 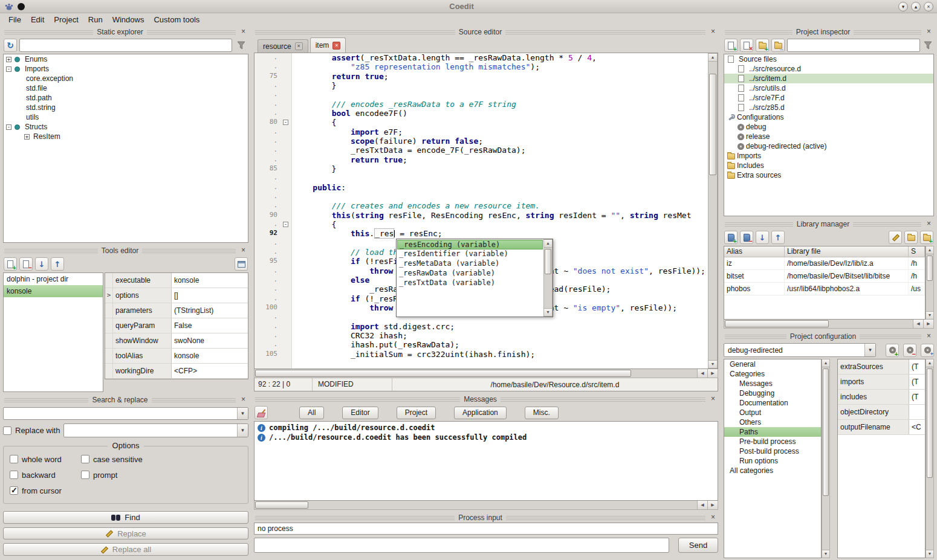 What do you see at coordinates (731, 45) in the screenshot?
I see `add-source-button: +` at bounding box center [731, 45].